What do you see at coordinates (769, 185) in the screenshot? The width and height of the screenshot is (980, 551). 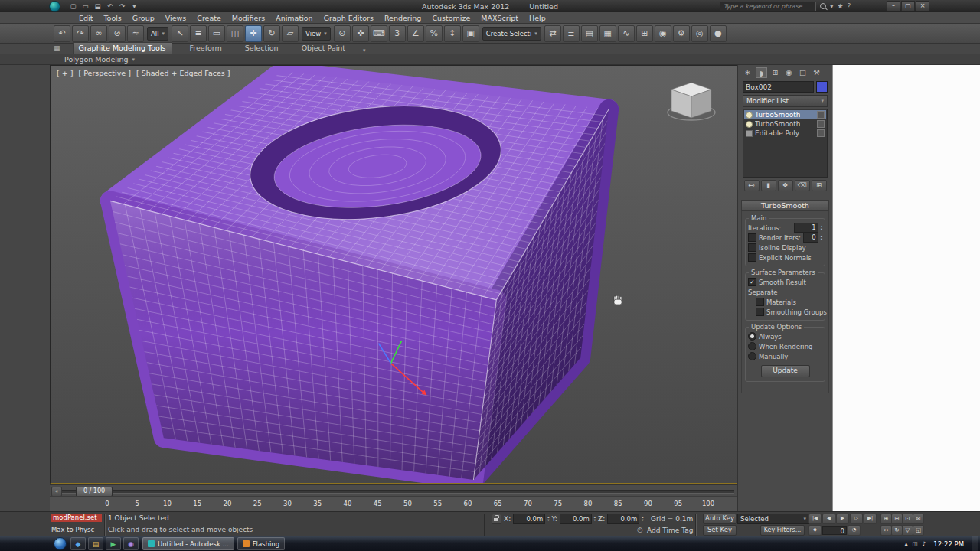 I see `show-end-result-button: ▮` at bounding box center [769, 185].